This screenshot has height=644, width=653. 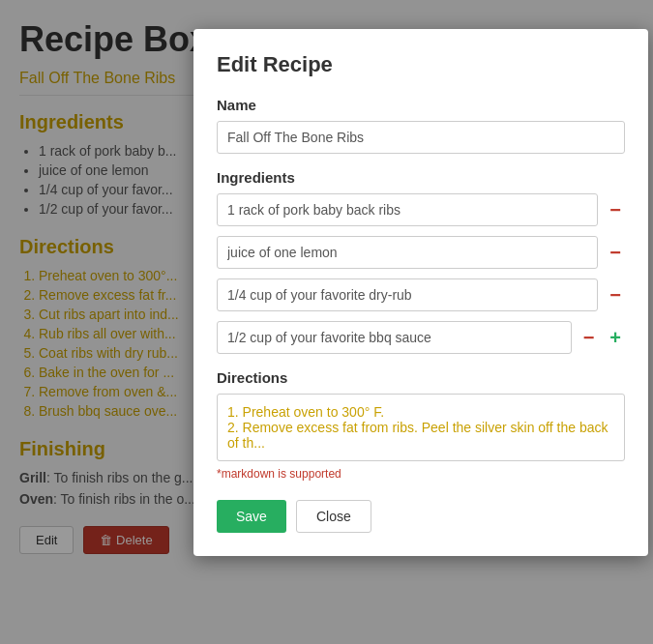 What do you see at coordinates (421, 65) in the screenshot?
I see `modal-title: Edit Recipe` at bounding box center [421, 65].